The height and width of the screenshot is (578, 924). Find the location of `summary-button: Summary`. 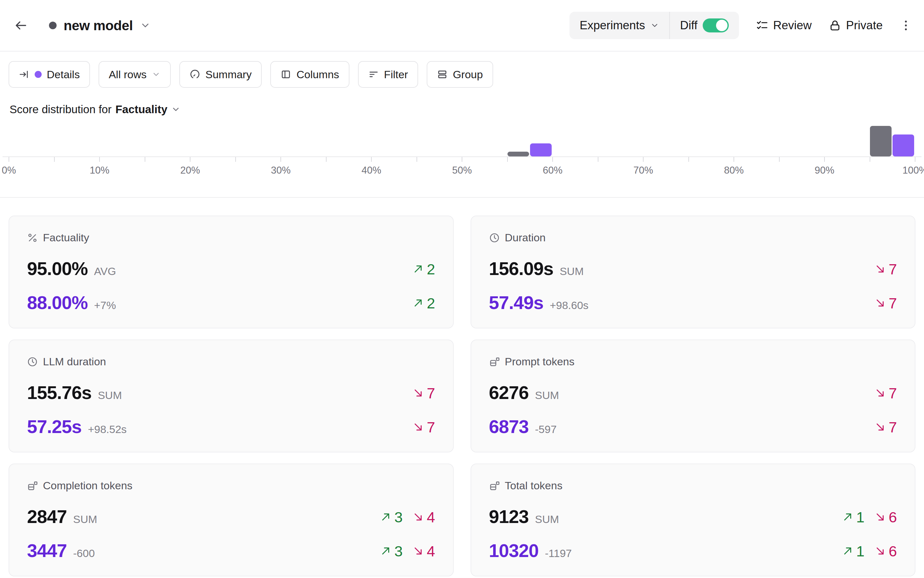

summary-button: Summary is located at coordinates (221, 75).